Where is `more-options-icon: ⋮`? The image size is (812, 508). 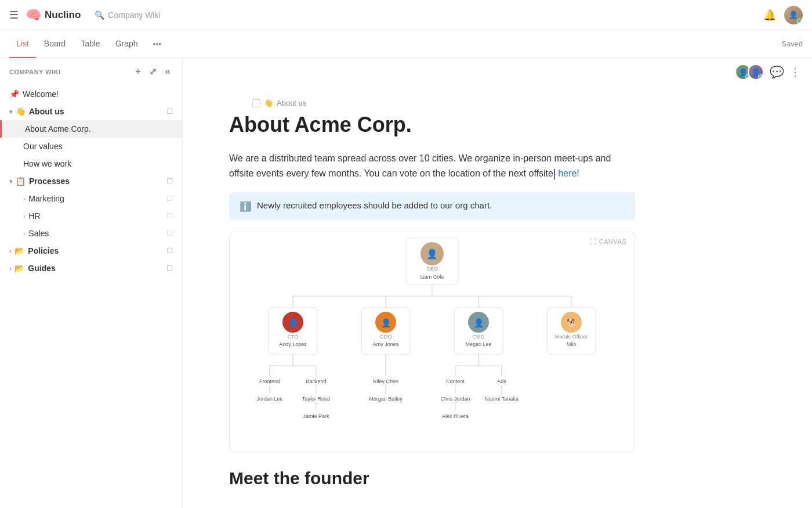
more-options-icon: ⋮ is located at coordinates (795, 72).